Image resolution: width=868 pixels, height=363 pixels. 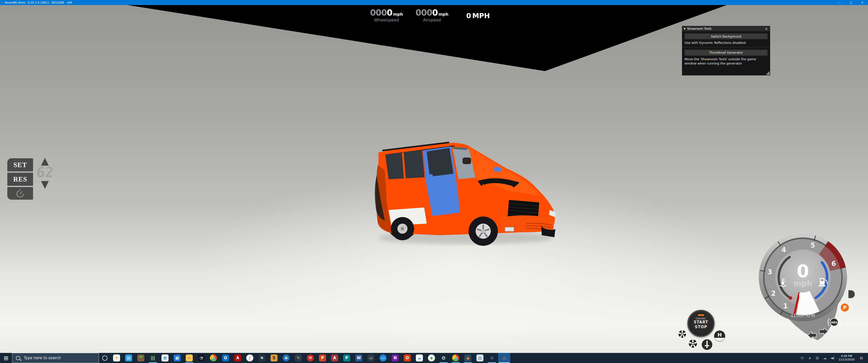 I want to click on utility-app-icon: ✦, so click(x=117, y=358).